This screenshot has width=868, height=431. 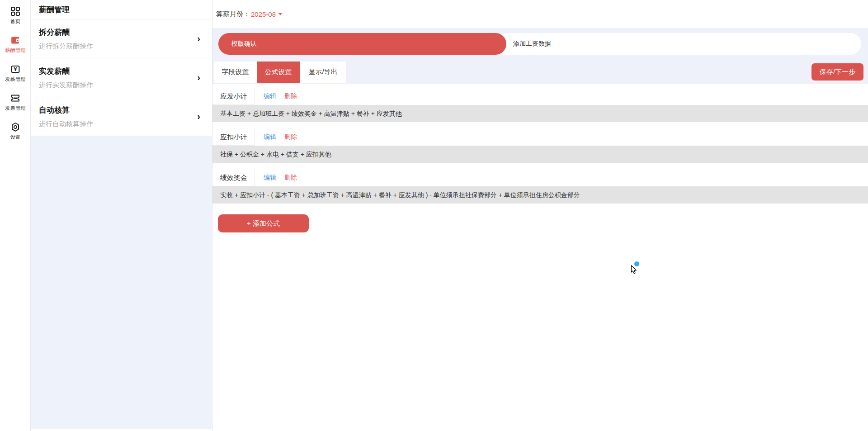 I want to click on panel-item-desc: 进行实发薪酬操作, so click(x=117, y=85).